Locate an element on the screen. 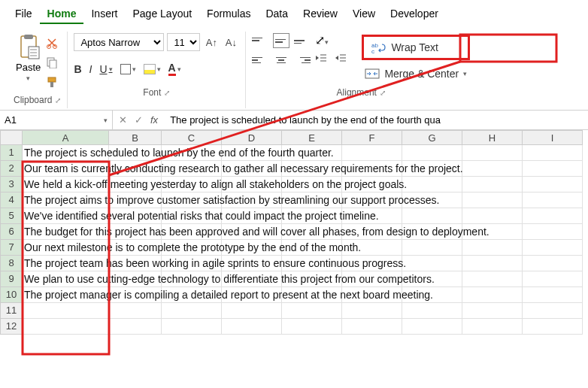 This screenshot has height=388, width=588. cell-C5 is located at coordinates (192, 217).